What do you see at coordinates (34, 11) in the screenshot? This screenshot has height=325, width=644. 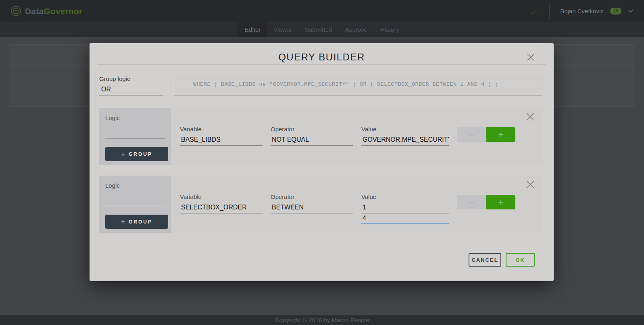 I see `logo-part-data: Data` at bounding box center [34, 11].